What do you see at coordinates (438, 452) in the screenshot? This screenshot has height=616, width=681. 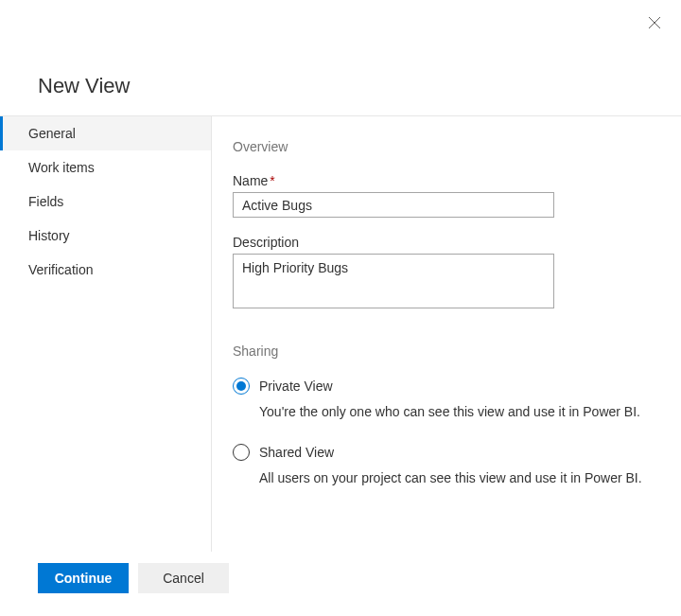 I see `radio-shared-view: Shared View` at bounding box center [438, 452].